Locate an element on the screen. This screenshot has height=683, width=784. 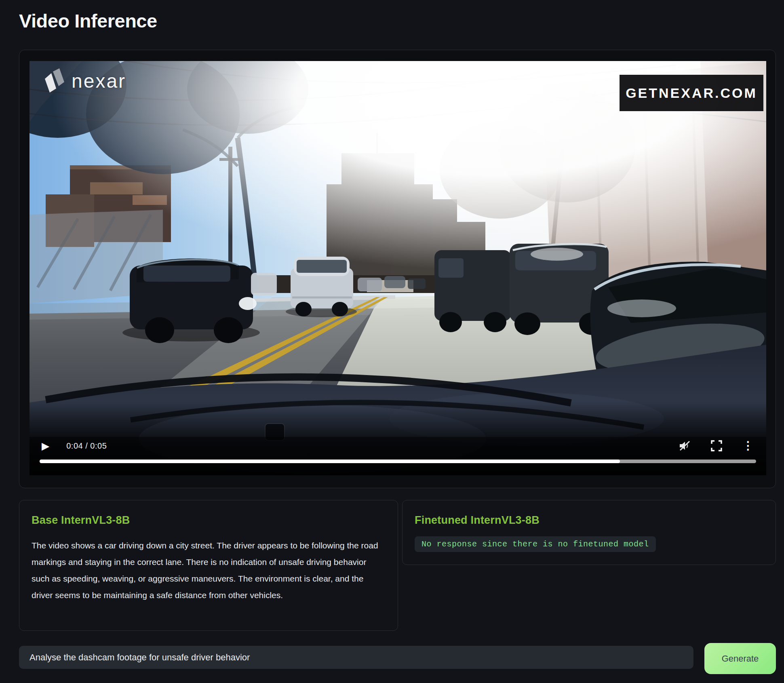
nexar-watermark: nexar is located at coordinates (85, 81).